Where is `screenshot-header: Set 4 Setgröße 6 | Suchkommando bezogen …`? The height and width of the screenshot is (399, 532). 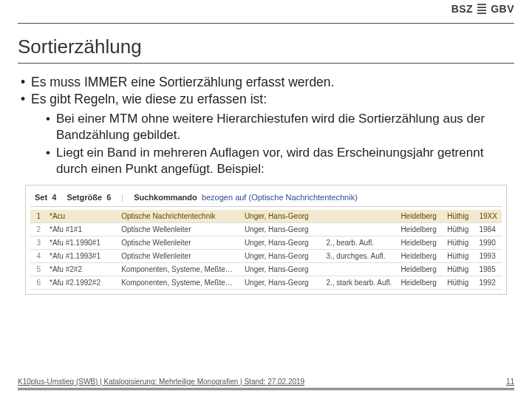 screenshot-header: Set 4 Setgröße 6 | Suchkommando bezogen … is located at coordinates (266, 198).